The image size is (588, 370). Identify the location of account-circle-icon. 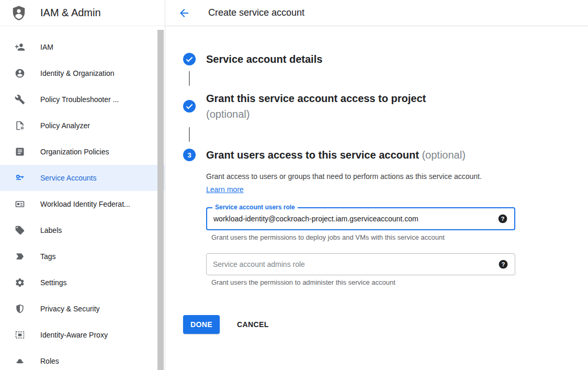
(20, 73).